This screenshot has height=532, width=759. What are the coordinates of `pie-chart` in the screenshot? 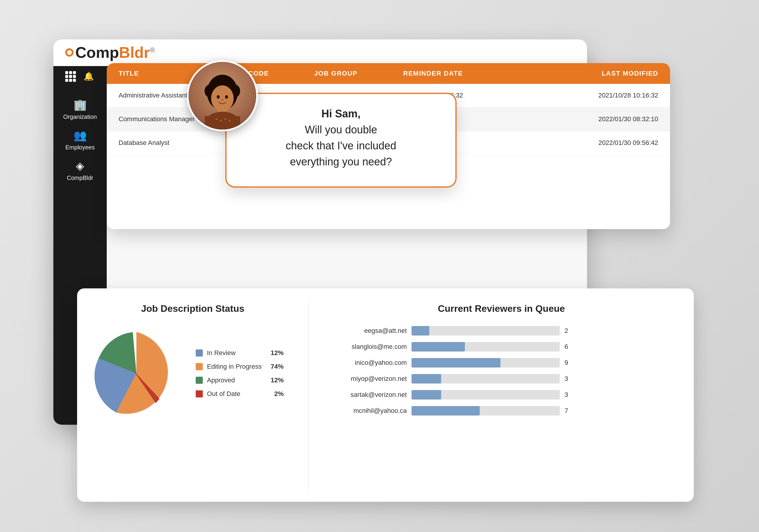 It's located at (136, 373).